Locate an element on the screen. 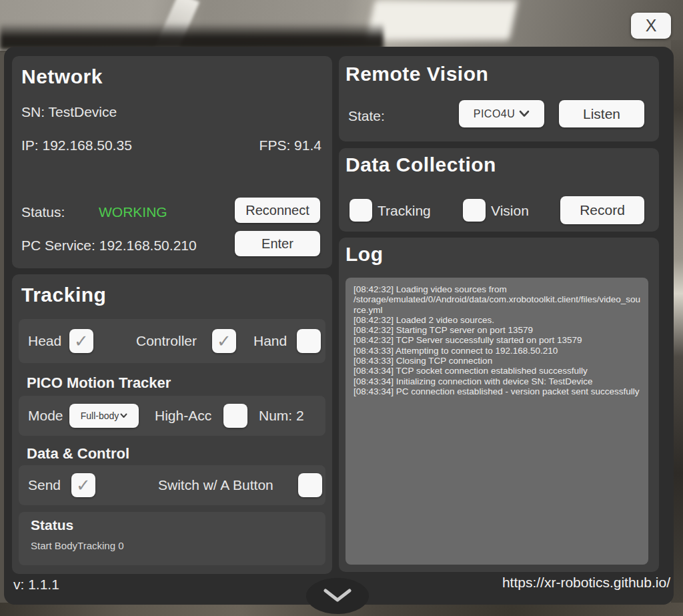 The height and width of the screenshot is (616, 683). pico-motion-tracker-title: PICO Motion Tracker is located at coordinates (99, 383).